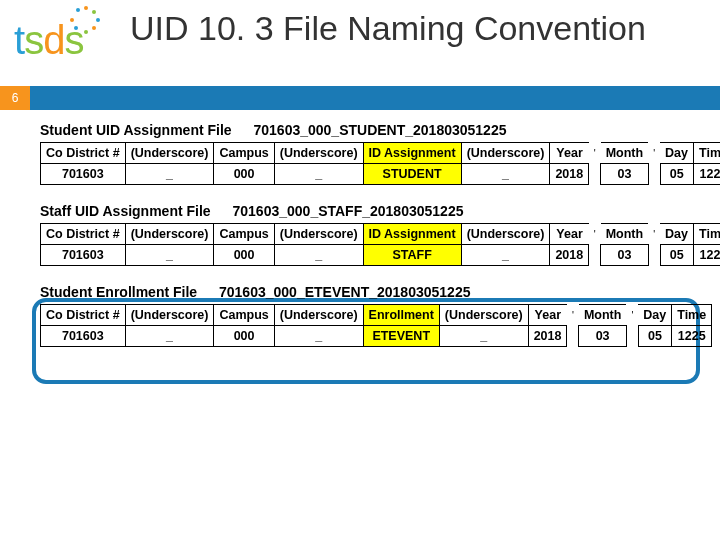 The height and width of the screenshot is (540, 720). Describe the element at coordinates (401, 316) in the screenshot. I see `col-header: Enrollment` at that location.